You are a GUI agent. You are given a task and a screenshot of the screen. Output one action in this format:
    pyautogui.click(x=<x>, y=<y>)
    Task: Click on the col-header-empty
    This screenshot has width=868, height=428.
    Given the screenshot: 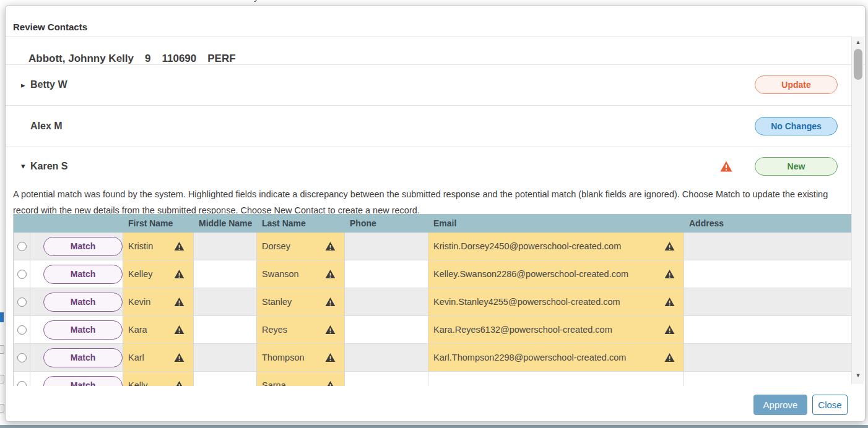 What is the action you would take?
    pyautogui.click(x=22, y=223)
    